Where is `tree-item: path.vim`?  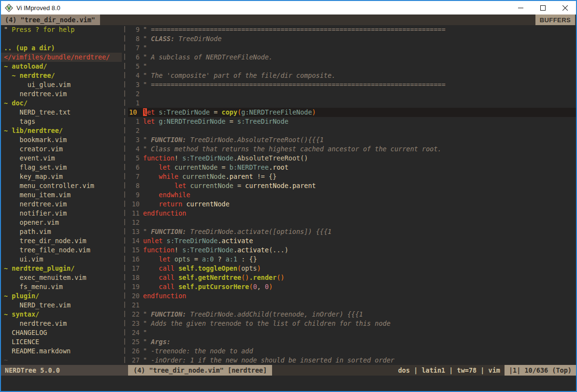 tree-item: path.vim is located at coordinates (61, 232).